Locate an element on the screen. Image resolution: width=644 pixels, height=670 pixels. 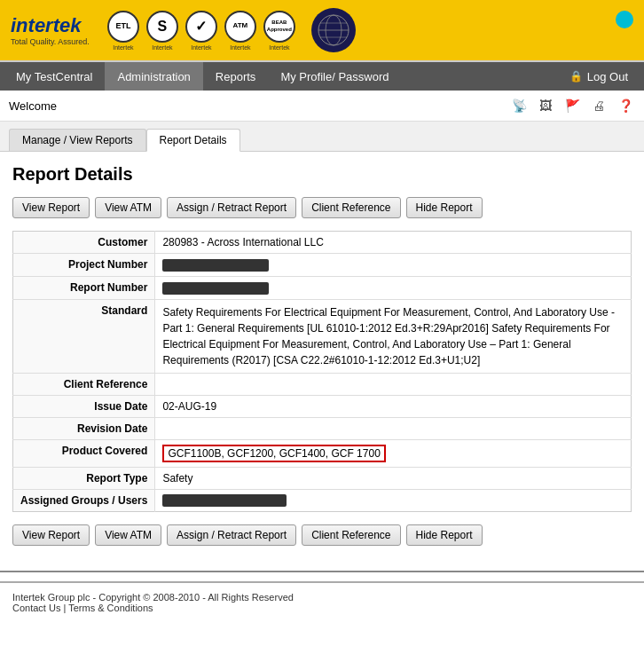
logout-button: 🔒 Log Out is located at coordinates (599, 76).